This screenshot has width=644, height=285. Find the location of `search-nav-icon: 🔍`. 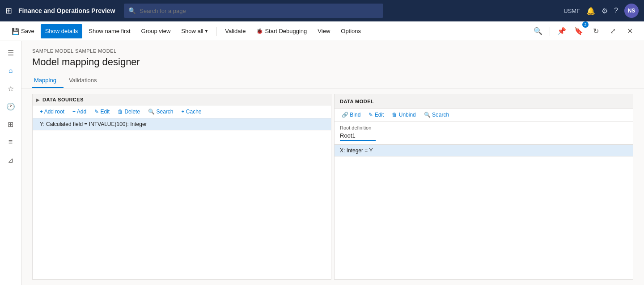

search-nav-icon: 🔍 is located at coordinates (132, 11).